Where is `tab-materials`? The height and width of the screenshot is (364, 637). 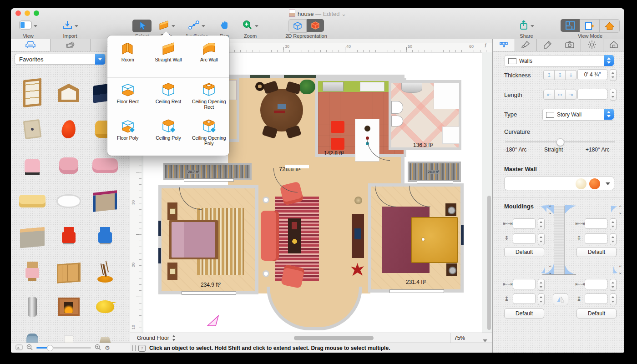
tab-materials is located at coordinates (70, 45).